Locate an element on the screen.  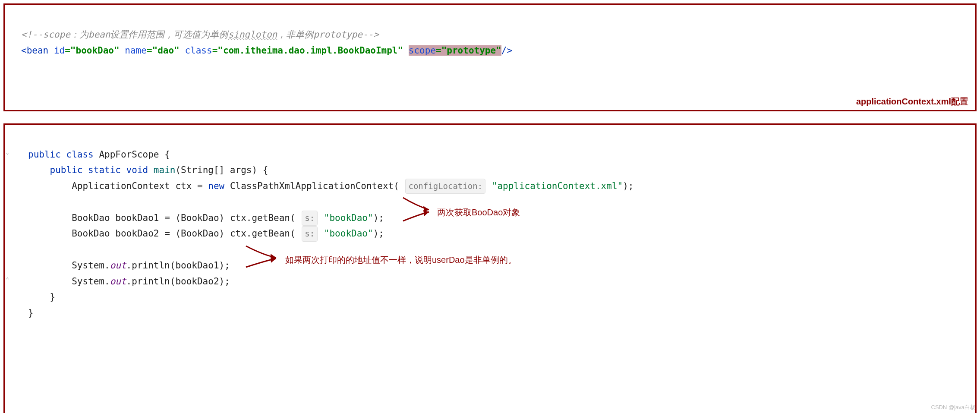
println1: .println(bookDao1); is located at coordinates (178, 265).